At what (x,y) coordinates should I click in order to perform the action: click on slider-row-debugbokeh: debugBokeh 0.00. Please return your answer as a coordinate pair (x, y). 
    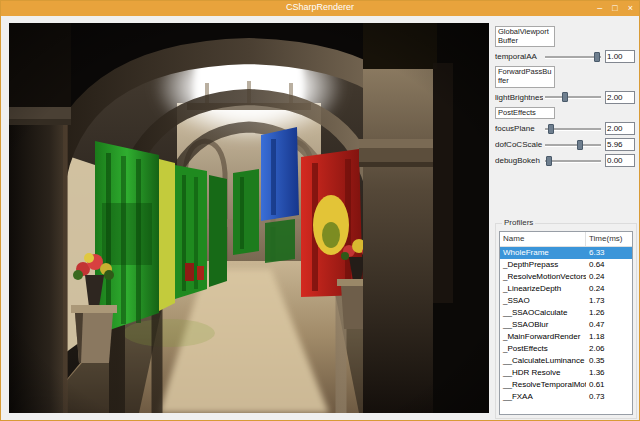
    Looking at the image, I should click on (565, 160).